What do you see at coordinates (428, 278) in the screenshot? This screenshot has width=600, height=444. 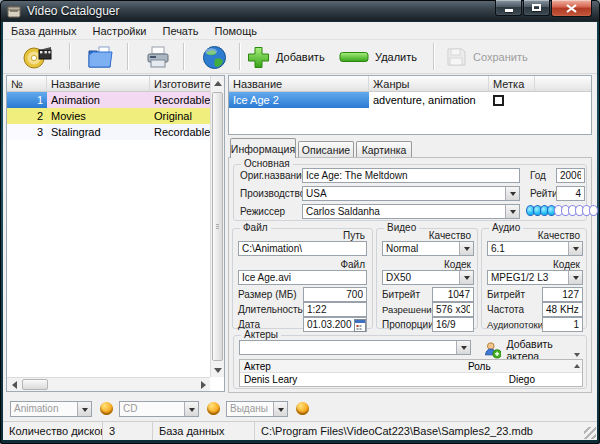 I see `video-codec-combo: DX50` at bounding box center [428, 278].